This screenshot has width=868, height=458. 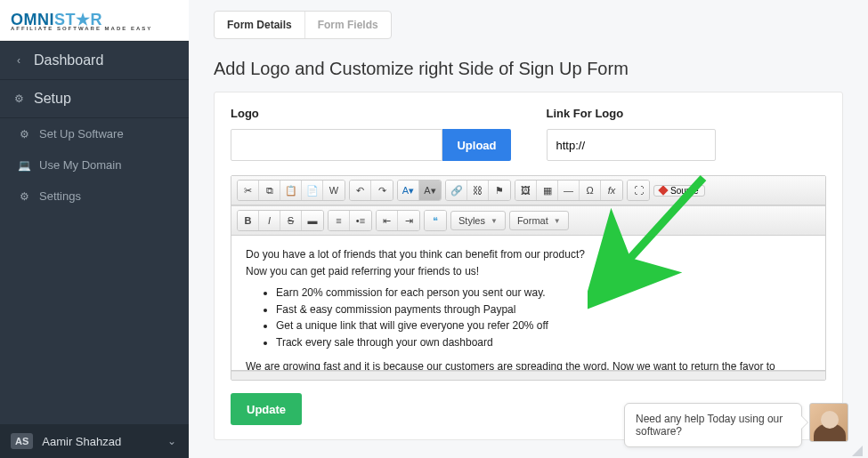 I want to click on indent-icon: ⇥, so click(x=409, y=221).